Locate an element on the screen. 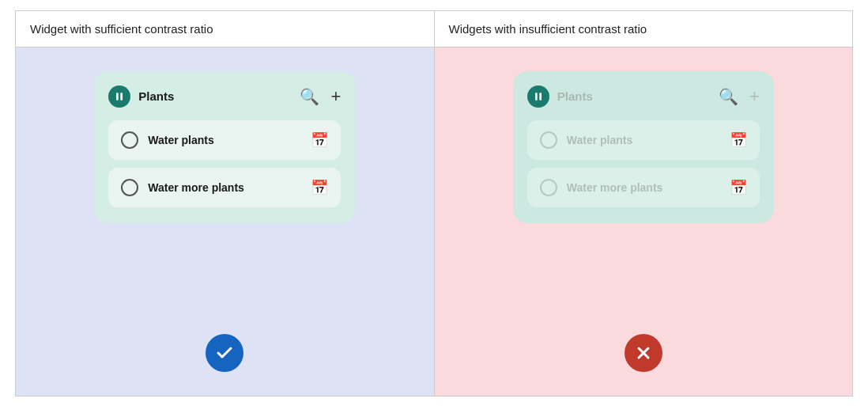  calendar-icon-bad-1: 📅 is located at coordinates (738, 140).